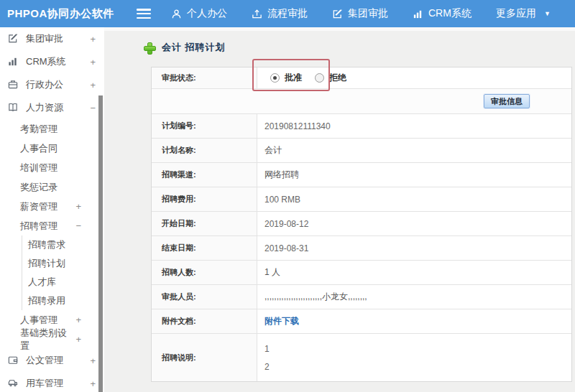 This screenshot has width=575, height=392. Describe the element at coordinates (39, 129) in the screenshot. I see `sidebar-item-label: 考勤管理` at that location.